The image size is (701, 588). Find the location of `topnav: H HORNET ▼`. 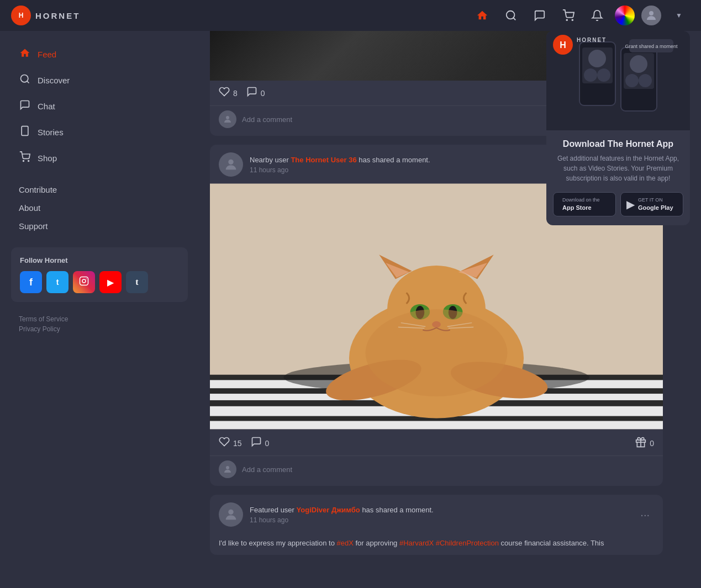

topnav: H HORNET ▼ is located at coordinates (350, 15).